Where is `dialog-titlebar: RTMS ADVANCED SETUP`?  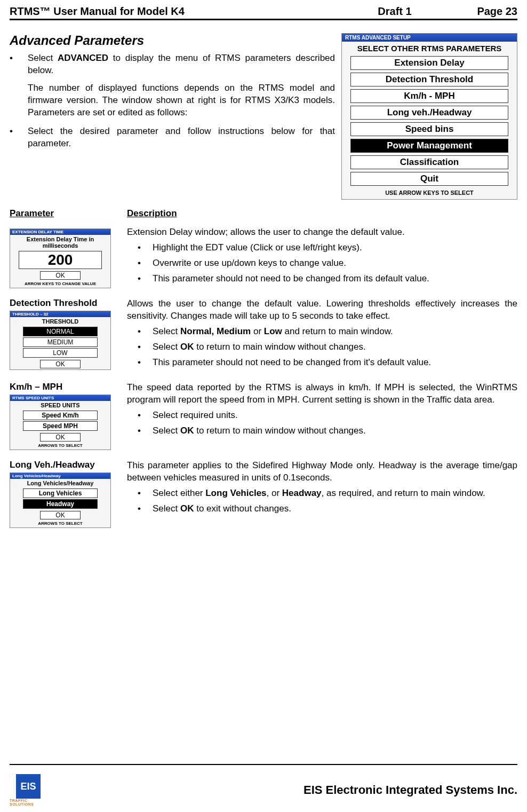 dialog-titlebar: RTMS ADVANCED SETUP is located at coordinates (429, 37).